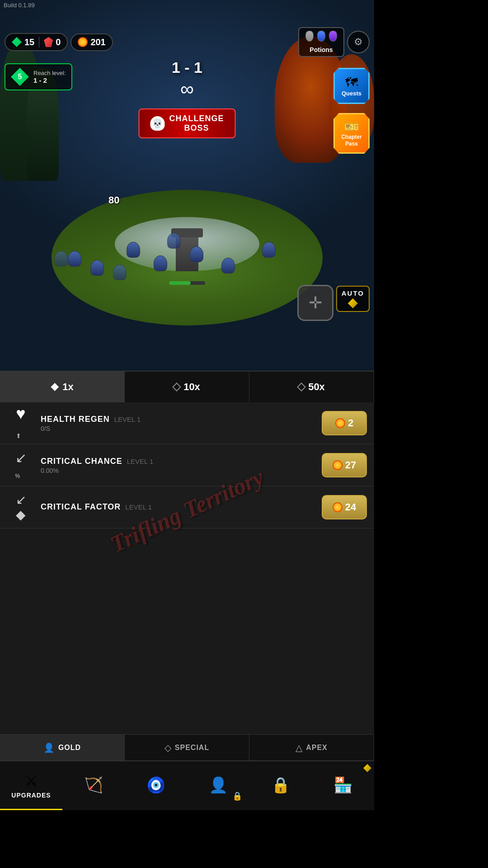  Describe the element at coordinates (344, 507) in the screenshot. I see `upgrade-cost-btn-factor: 24` at that location.